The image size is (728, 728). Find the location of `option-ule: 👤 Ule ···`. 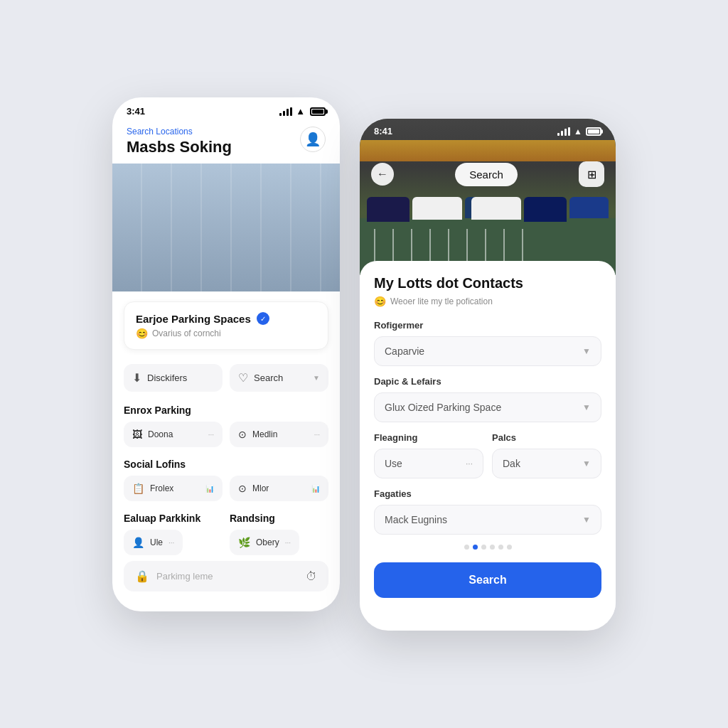

option-ule: 👤 Ule ··· is located at coordinates (154, 542).